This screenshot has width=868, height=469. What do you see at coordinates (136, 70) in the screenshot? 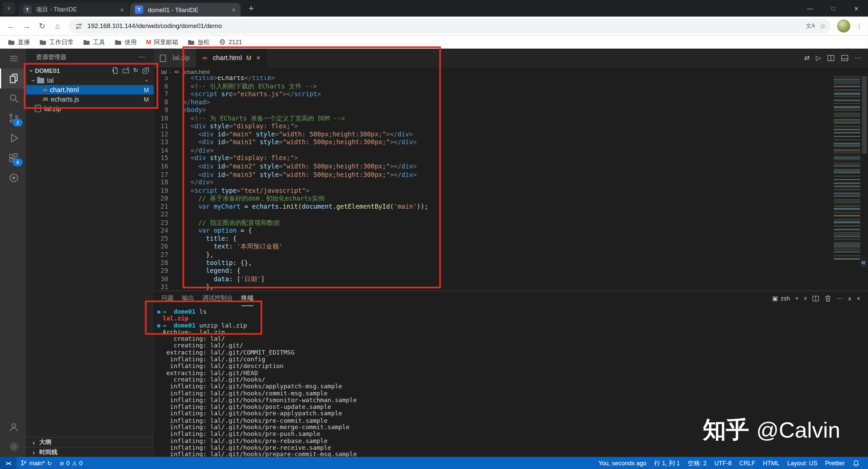
I see `refresh-icon: ↻` at bounding box center [136, 70].